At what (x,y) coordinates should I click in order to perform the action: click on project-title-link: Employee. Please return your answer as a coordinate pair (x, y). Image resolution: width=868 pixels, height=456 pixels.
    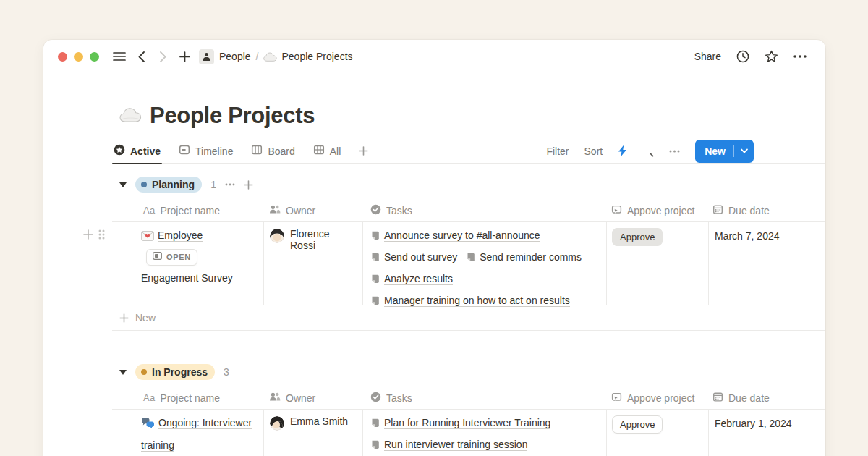
    Looking at the image, I should click on (180, 236).